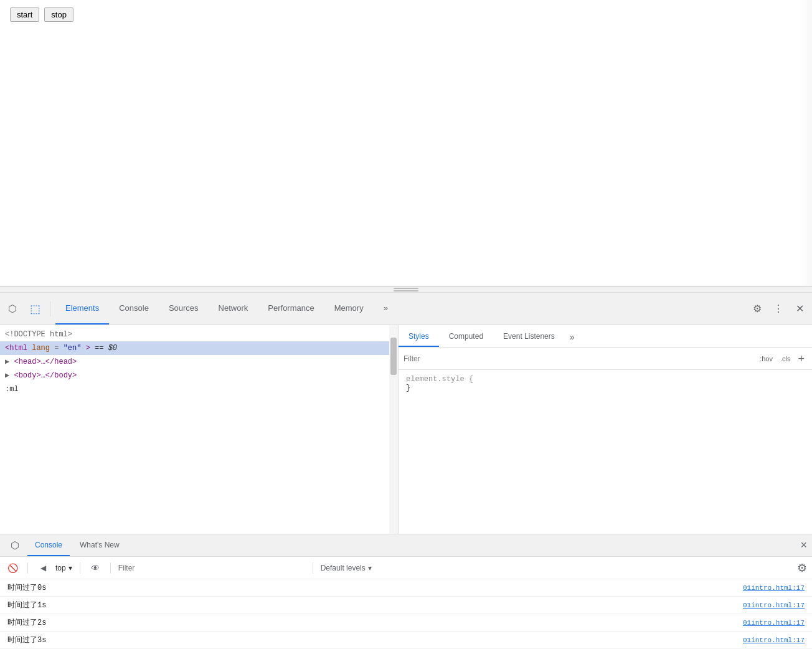 The image size is (812, 649). I want to click on console-log-link-3: 01intro.html:17, so click(773, 640).